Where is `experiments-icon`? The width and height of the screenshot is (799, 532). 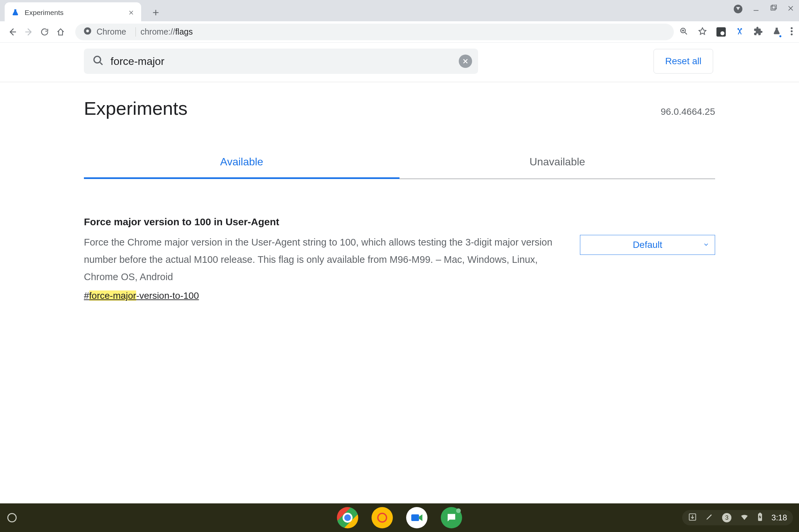
experiments-icon is located at coordinates (777, 32).